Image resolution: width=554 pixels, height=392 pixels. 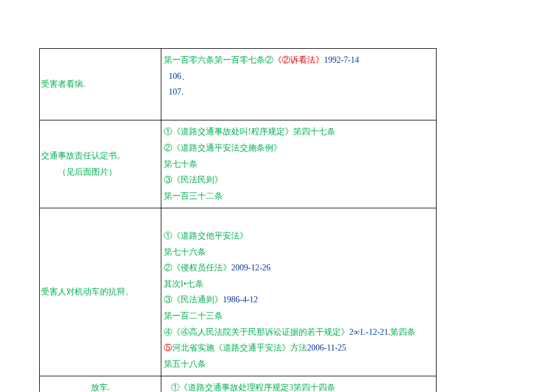 I want to click on left-text: 受害者看病., so click(x=63, y=84).